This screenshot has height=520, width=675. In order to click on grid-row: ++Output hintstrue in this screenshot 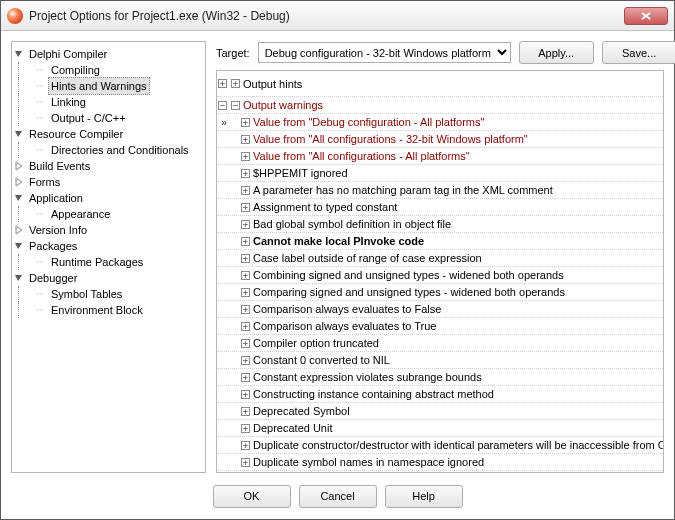, I will do `click(440, 84)`.